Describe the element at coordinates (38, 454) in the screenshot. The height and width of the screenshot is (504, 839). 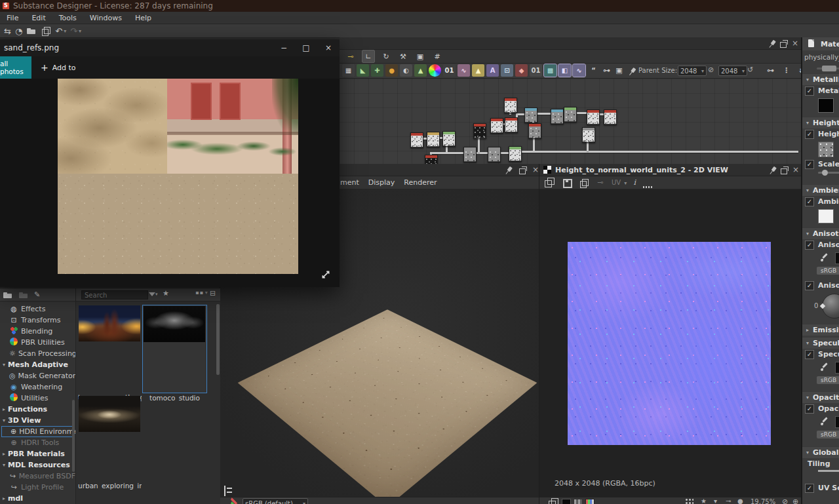
I see `library-section-pbr-materials: ▸PBR Materials` at that location.